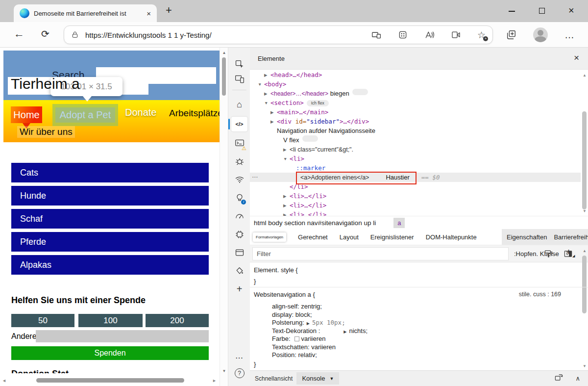 The image size is (588, 386). I want to click on url-text: https://Entwicklungstools 1 1 y-Testing/, so click(148, 35).